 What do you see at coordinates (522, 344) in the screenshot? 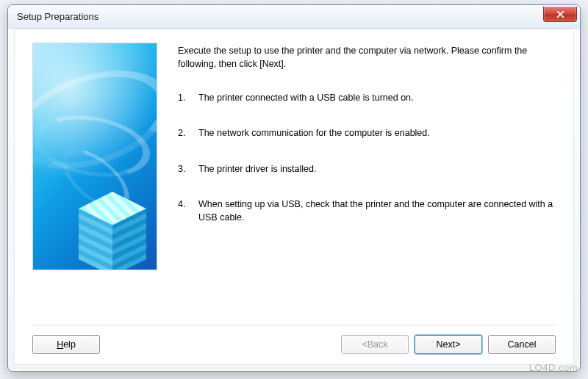
I see `cancel-button: Cancel` at bounding box center [522, 344].